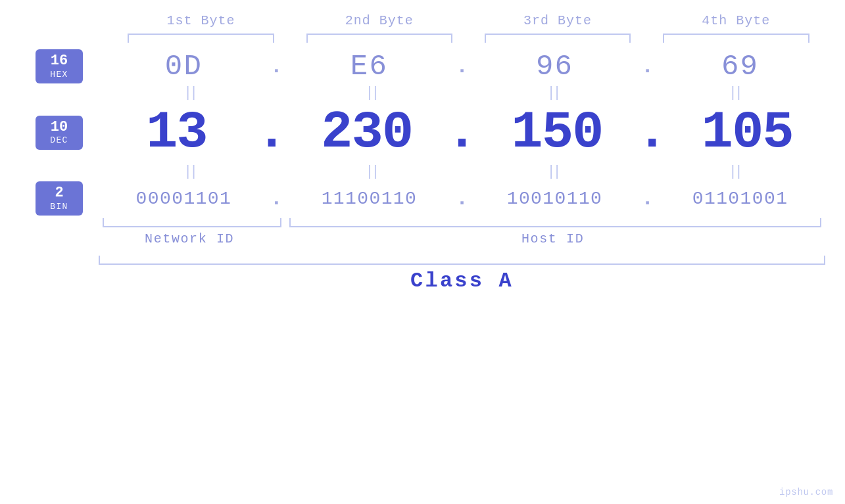  I want to click on dec-byte3-value: 150, so click(558, 133).